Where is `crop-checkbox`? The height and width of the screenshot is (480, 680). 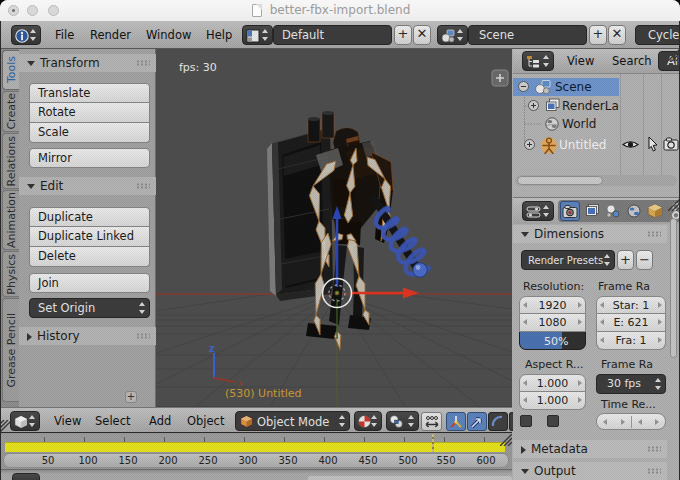 crop-checkbox is located at coordinates (553, 421).